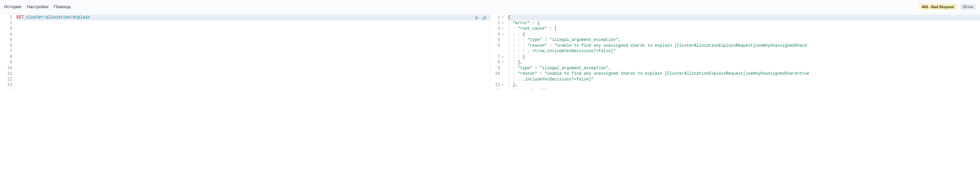  What do you see at coordinates (744, 74) in the screenshot?
I see `response-line: | | "reason" : "unable to find any unass…` at bounding box center [744, 74].